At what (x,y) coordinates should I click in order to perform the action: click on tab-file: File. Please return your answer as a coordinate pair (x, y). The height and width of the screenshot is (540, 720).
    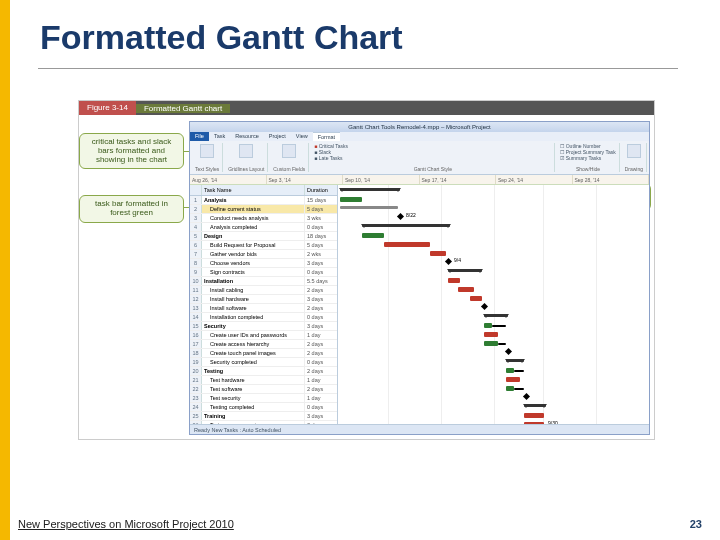
    Looking at the image, I should click on (200, 136).